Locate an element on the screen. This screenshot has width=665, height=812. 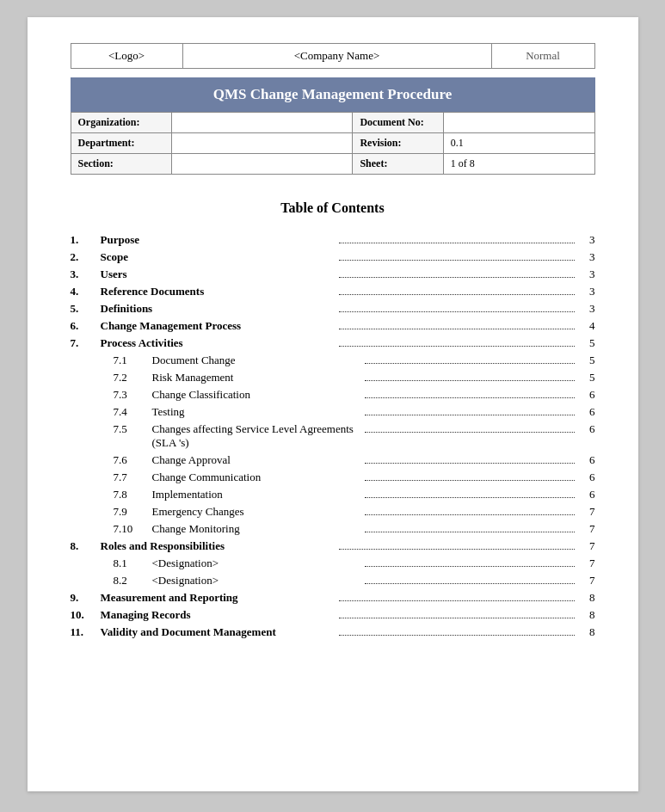
toc-item-number: 2. is located at coordinates (86, 257).